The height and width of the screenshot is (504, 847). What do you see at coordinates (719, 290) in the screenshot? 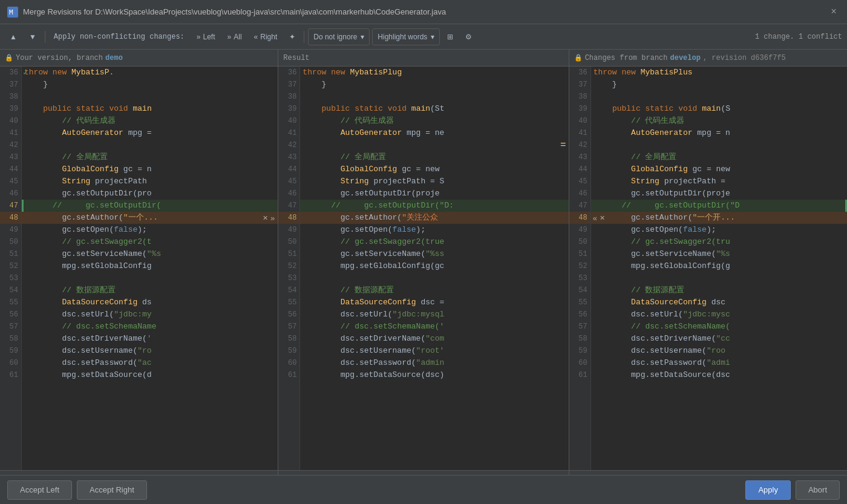
I see `right-line-54: // 数据源配置` at bounding box center [719, 290].